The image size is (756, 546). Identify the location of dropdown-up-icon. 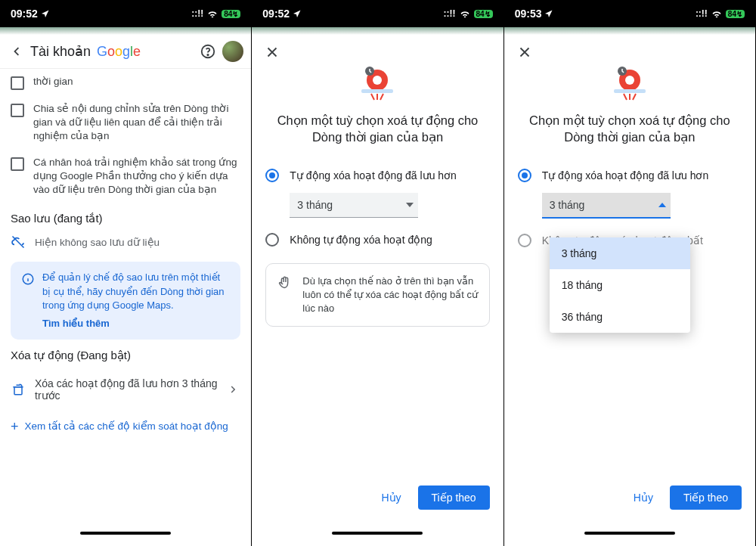
(662, 205).